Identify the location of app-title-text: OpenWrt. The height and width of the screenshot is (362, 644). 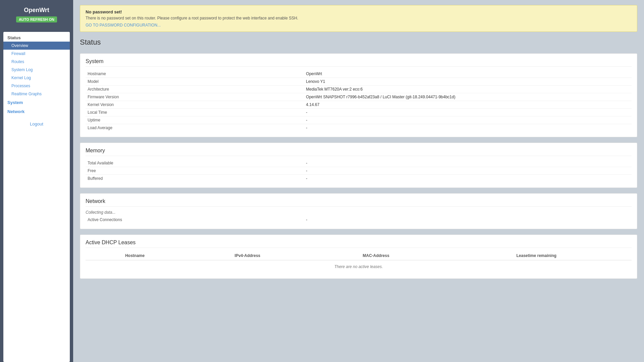
(37, 10).